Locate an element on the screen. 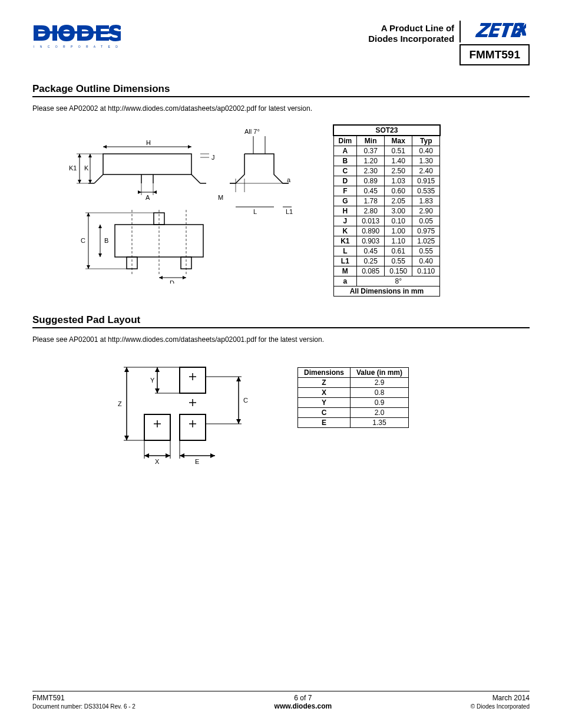 The image size is (562, 728). row-a-val: 8° is located at coordinates (398, 282).